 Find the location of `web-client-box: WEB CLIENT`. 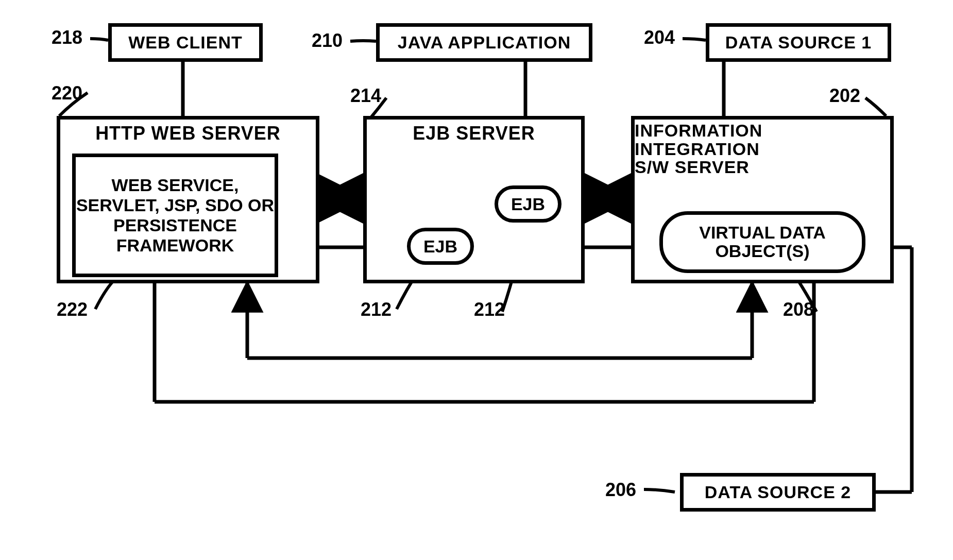

web-client-box: WEB CLIENT is located at coordinates (185, 42).